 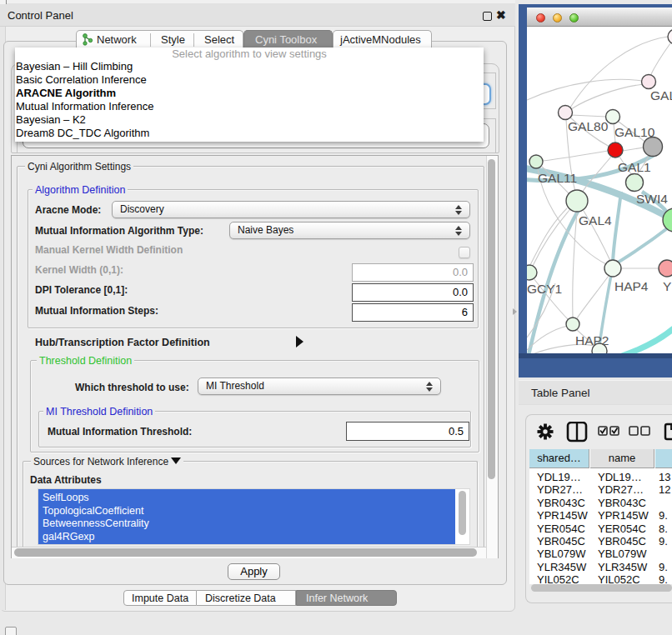 What do you see at coordinates (667, 287) in the screenshot?
I see `svg-text: Y` at bounding box center [667, 287].